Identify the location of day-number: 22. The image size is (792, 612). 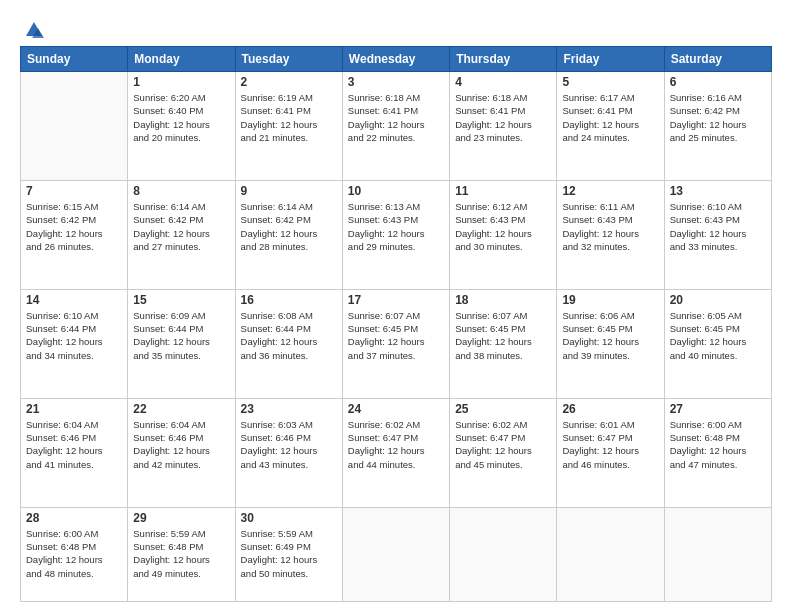
(181, 409).